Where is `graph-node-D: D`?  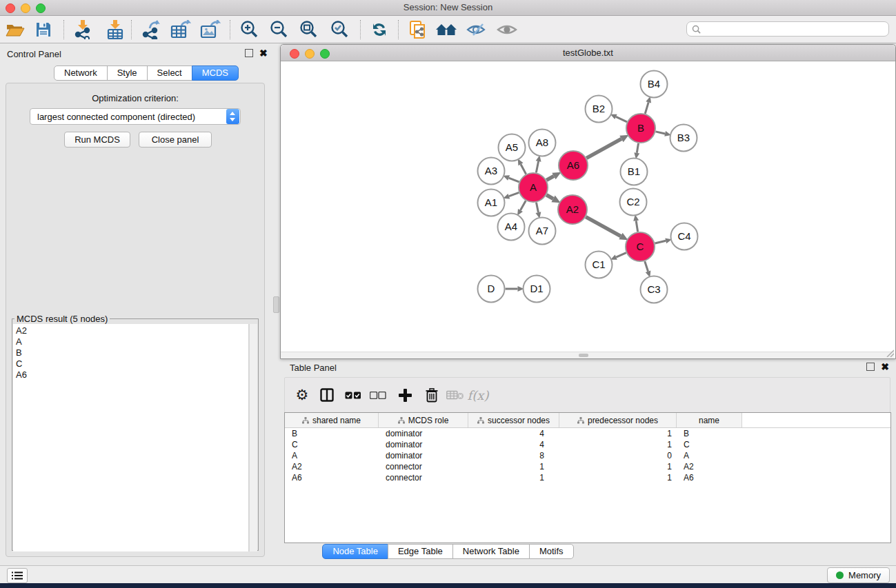
graph-node-D: D is located at coordinates (491, 290).